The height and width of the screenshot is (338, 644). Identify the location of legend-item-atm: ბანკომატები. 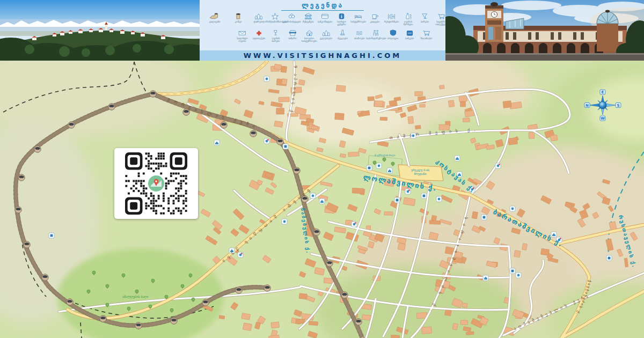
(325, 17).